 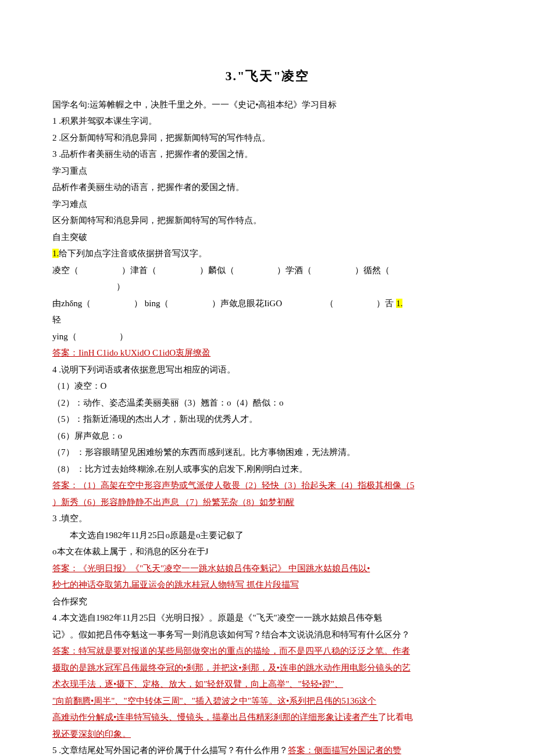 I want to click on q1-r2-a: 由zhδng（, so click(x=72, y=303).